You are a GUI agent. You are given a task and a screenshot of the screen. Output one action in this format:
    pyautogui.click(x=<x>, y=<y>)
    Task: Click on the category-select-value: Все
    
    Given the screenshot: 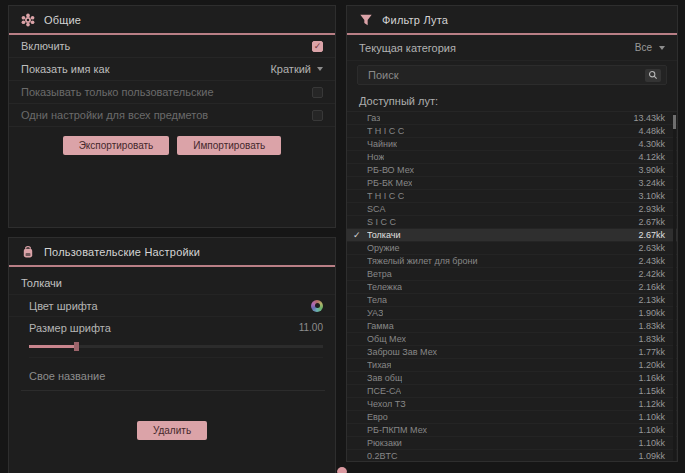 What is the action you would take?
    pyautogui.click(x=644, y=48)
    